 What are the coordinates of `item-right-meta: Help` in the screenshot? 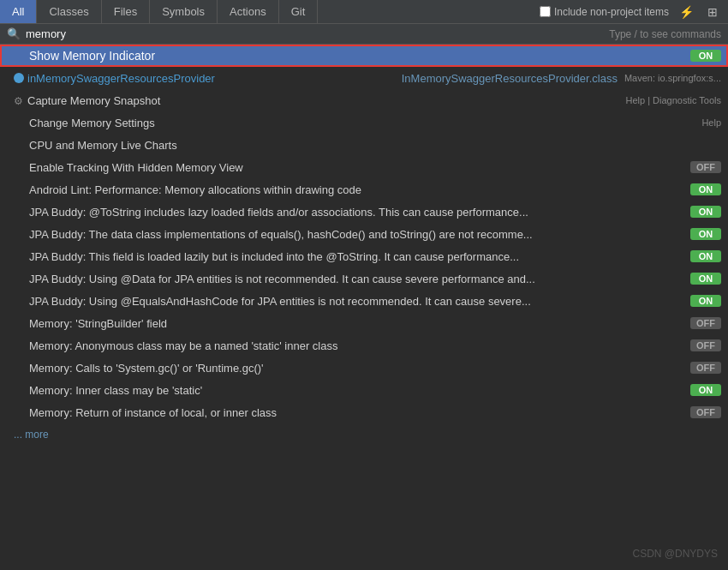 It's located at (711, 123).